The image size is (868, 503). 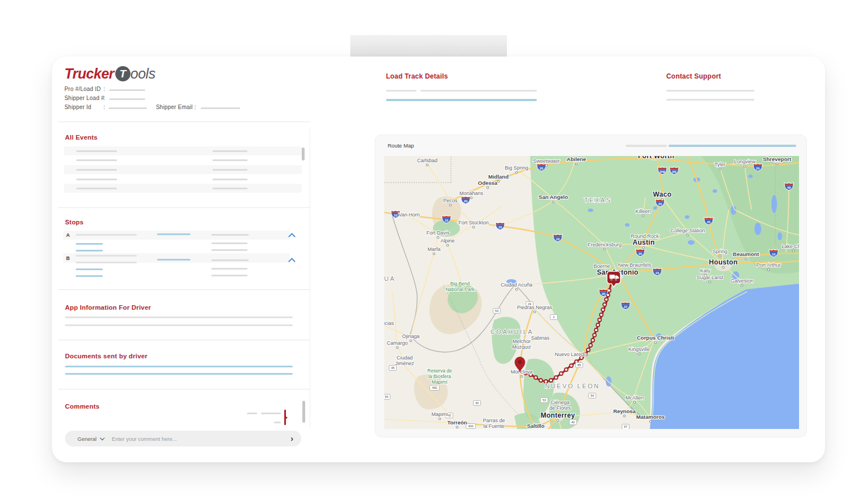 I want to click on load-track-details-title: Load Track Details, so click(x=417, y=76).